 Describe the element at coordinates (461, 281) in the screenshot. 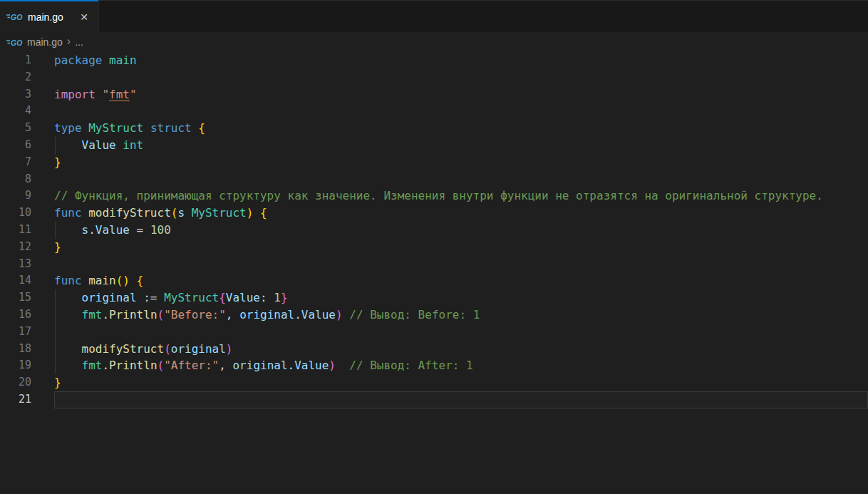

I see `line-content: func main() {` at that location.